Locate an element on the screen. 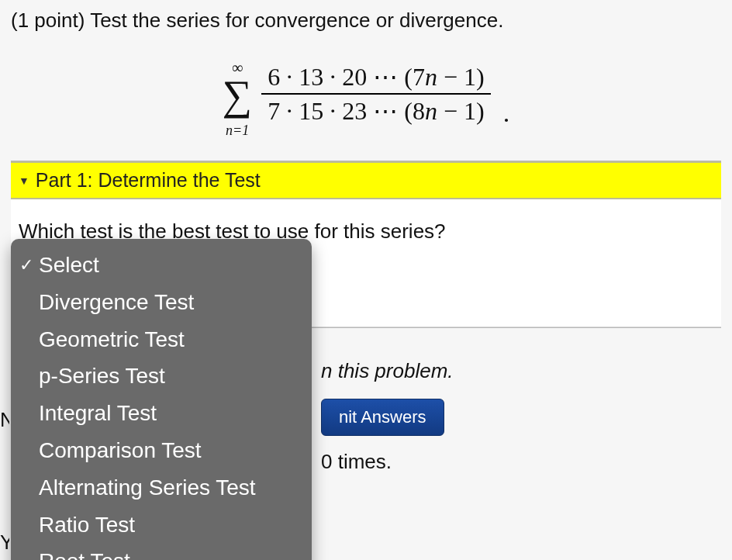 The height and width of the screenshot is (560, 732). dropdown-option-comparison-test: Comparison Test is located at coordinates (161, 451).